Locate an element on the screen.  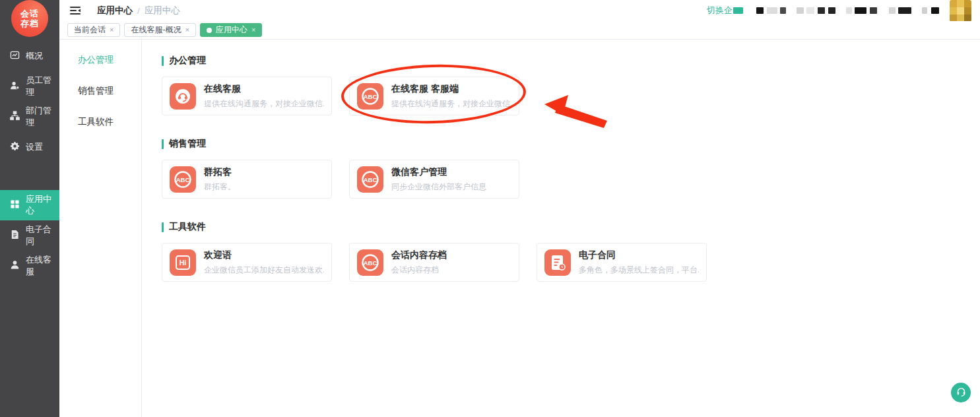
sidebar-item-departments: 部门管理 is located at coordinates (30, 117).